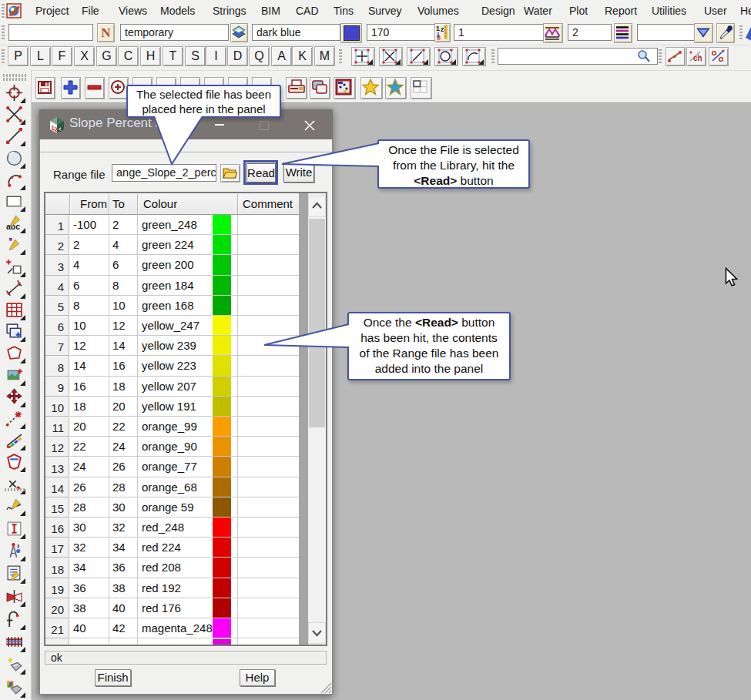 The width and height of the screenshot is (751, 700). What do you see at coordinates (442, 29) in the screenshot?
I see `svg-text: z` at bounding box center [442, 29].